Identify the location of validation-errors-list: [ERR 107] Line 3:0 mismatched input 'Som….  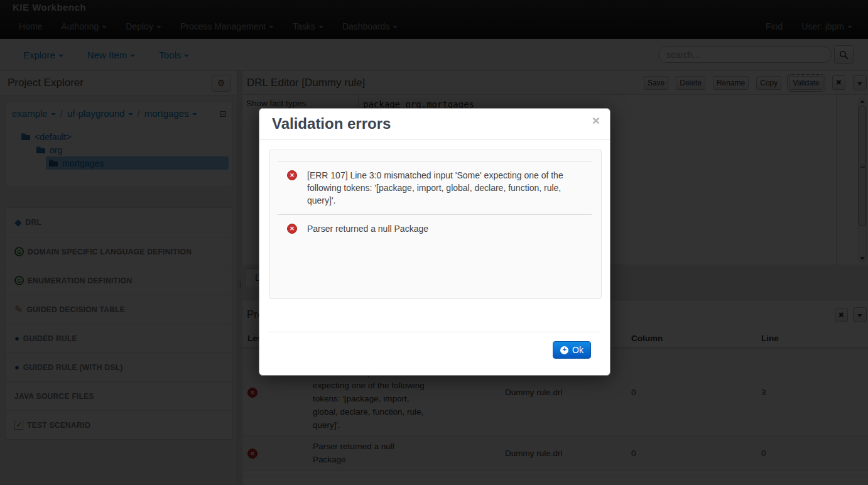
(435, 224).